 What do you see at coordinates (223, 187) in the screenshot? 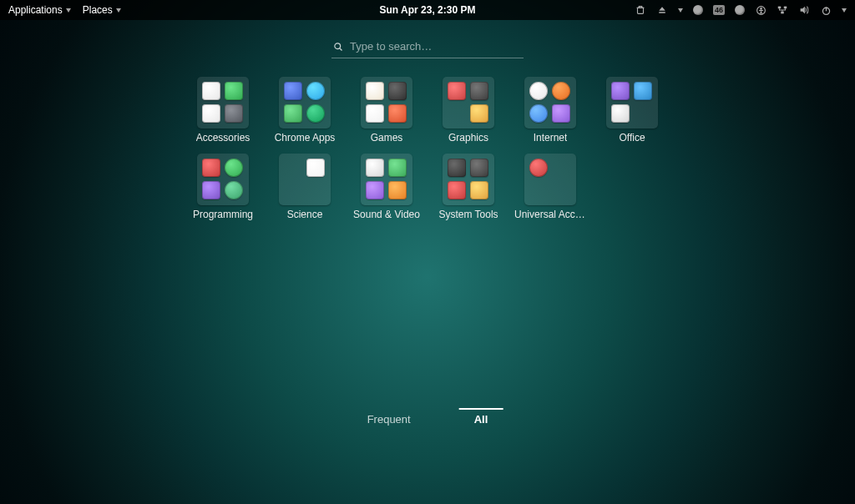
I see `category-programming: Programming` at bounding box center [223, 187].